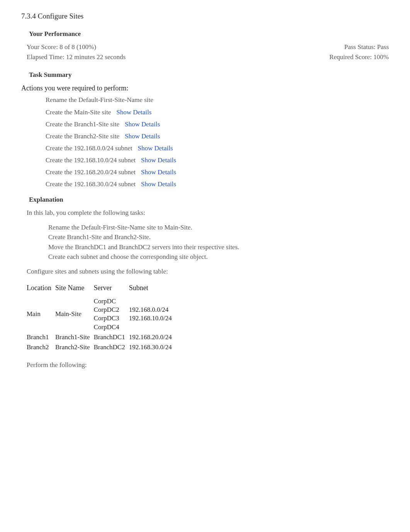 The image size is (410, 532). Describe the element at coordinates (219, 257) in the screenshot. I see `explanation-bullet: Create each subnet and choose the corres…` at that location.